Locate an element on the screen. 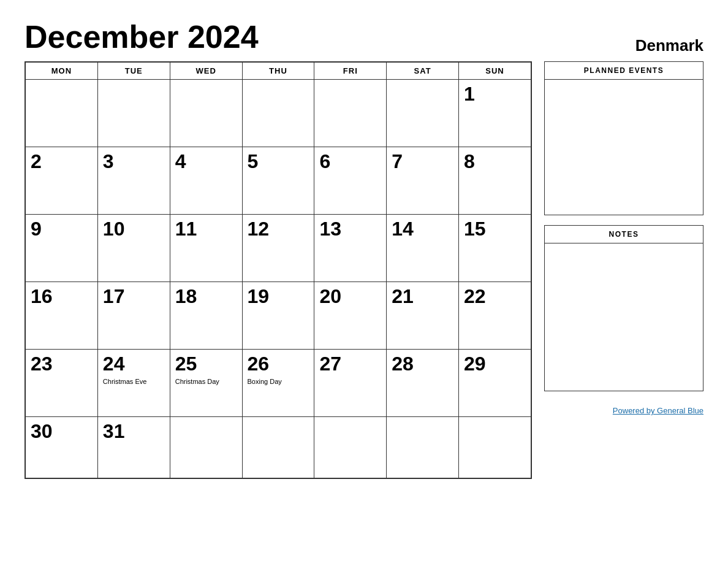 The width and height of the screenshot is (728, 563). table-row: 18 is located at coordinates (206, 316).